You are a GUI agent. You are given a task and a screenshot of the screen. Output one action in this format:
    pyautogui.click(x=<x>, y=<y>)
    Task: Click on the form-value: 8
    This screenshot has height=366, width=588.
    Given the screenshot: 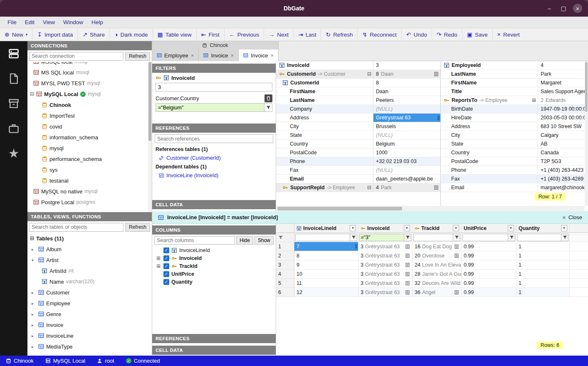 What is the action you would take?
    pyautogui.click(x=407, y=83)
    